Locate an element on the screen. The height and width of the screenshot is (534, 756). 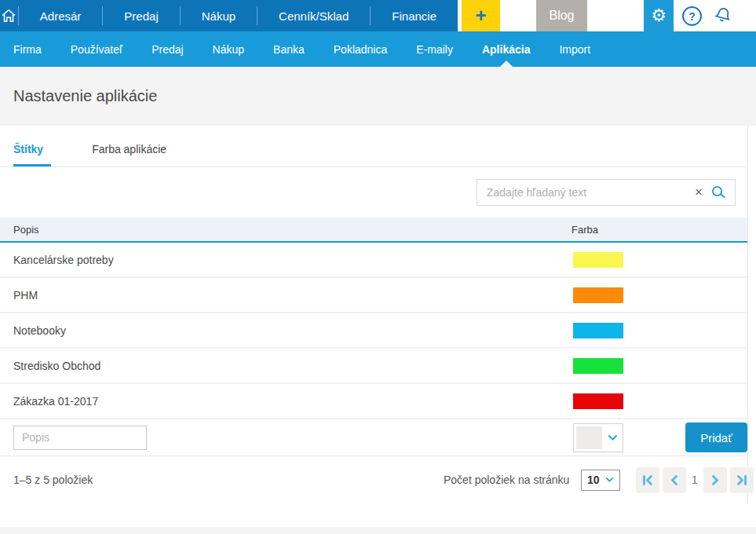
subnav-item-emaily: E-maily is located at coordinates (435, 49).